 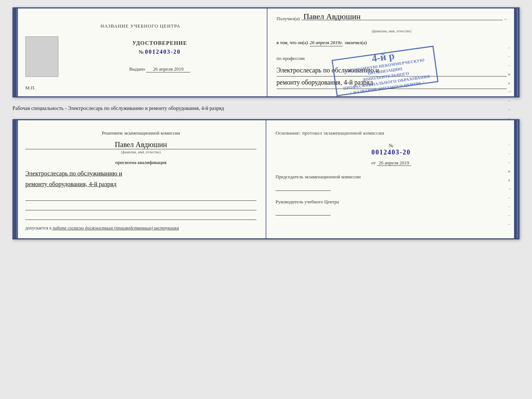 What do you see at coordinates (163, 51) in the screenshot?
I see `cert-number: 0012403-20` at bounding box center [163, 51].